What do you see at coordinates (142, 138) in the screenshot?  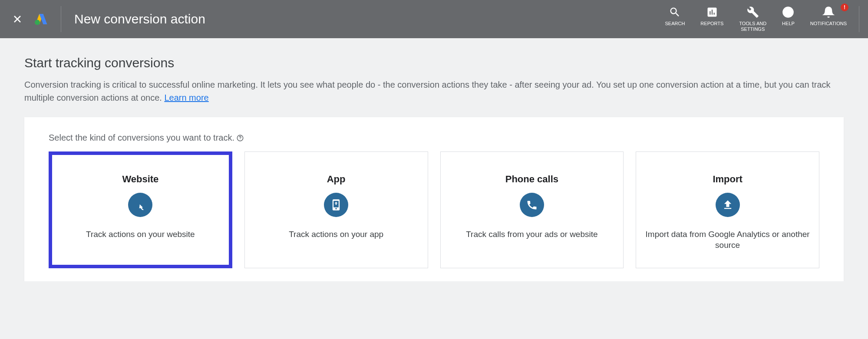 I see `prompt-text: Select the kind of conversions you want …` at bounding box center [142, 138].